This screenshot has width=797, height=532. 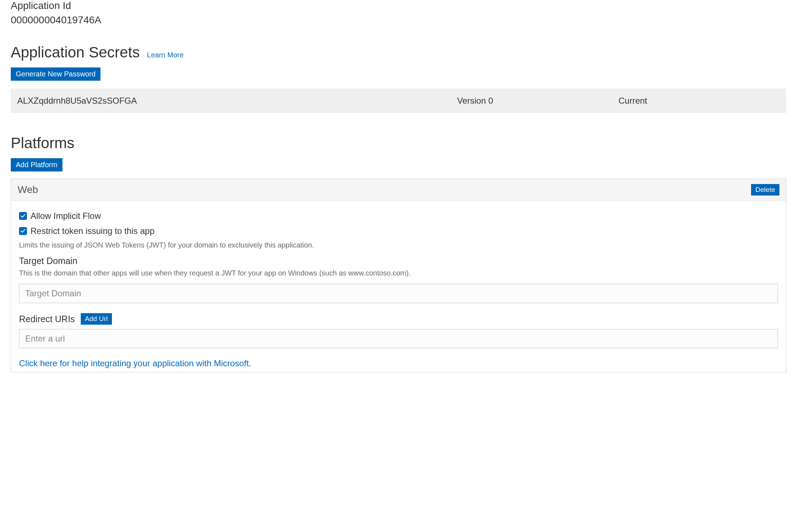 What do you see at coordinates (538, 101) in the screenshot?
I see `secret-version: Version 0` at bounding box center [538, 101].